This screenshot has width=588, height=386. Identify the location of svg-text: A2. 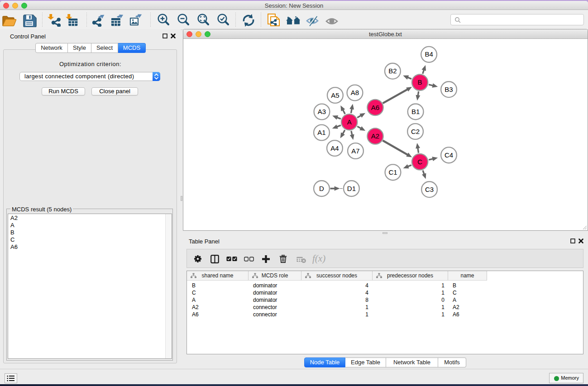
(375, 136).